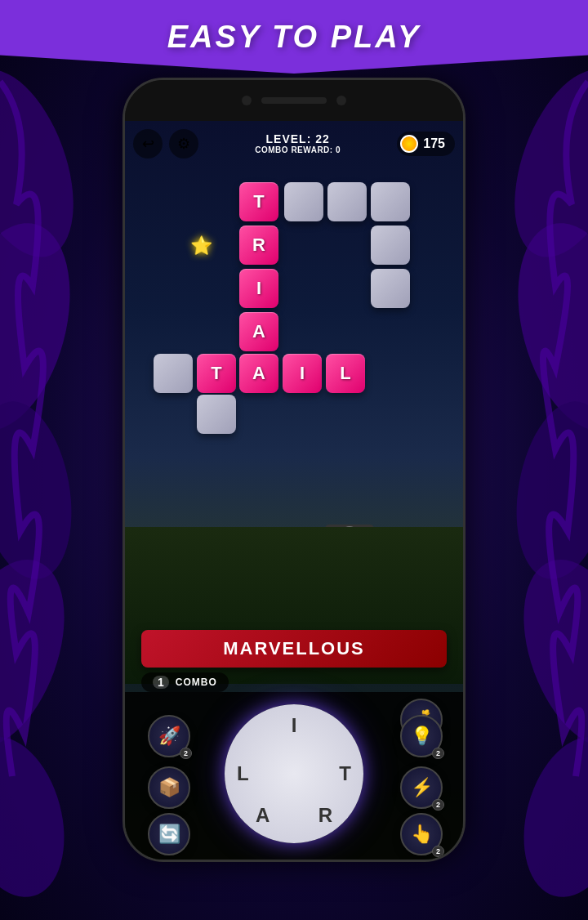 The width and height of the screenshot is (588, 920). Describe the element at coordinates (438, 851) in the screenshot. I see `finger-badge: 2` at that location.